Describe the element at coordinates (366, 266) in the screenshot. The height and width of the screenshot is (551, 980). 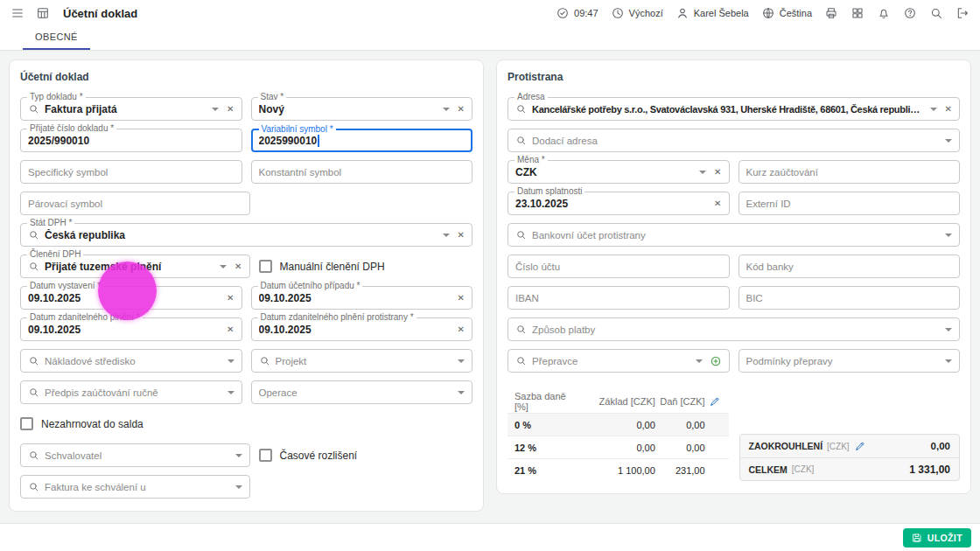
I see `checkbox-manualni-cleneni-dph: Manuální členění DPH` at that location.